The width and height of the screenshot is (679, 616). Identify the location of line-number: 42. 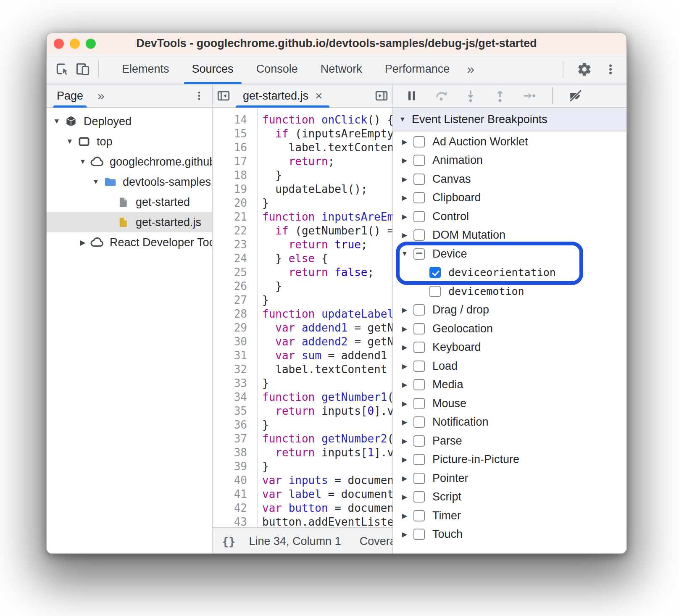
(232, 508).